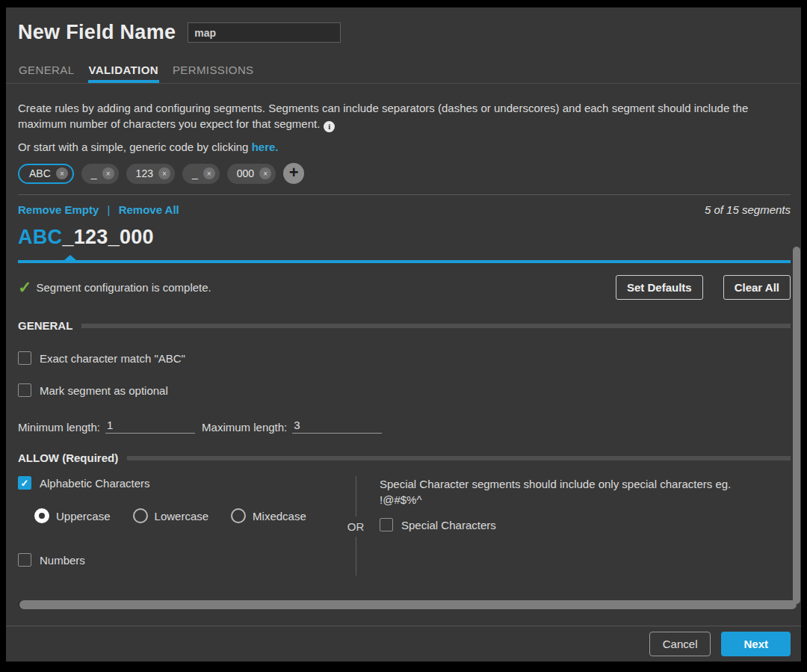 The width and height of the screenshot is (807, 672). I want to click on lowercase-radio, so click(140, 516).